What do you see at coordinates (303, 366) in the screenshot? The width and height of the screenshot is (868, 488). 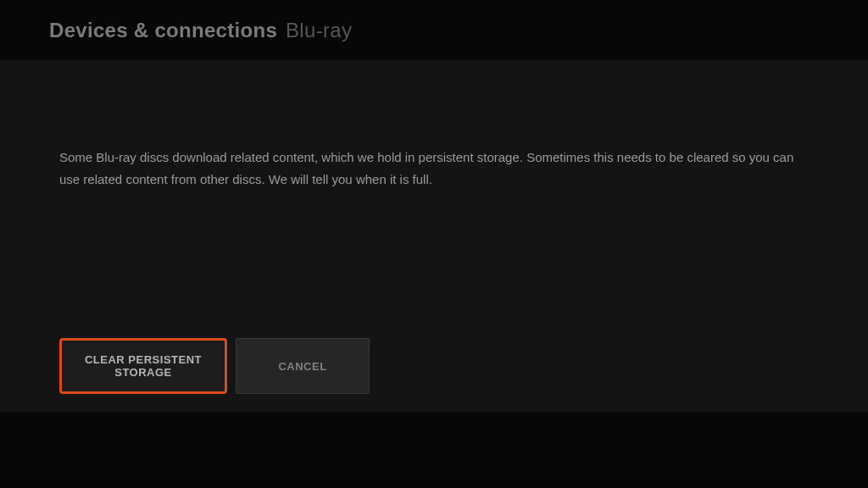 I see `cancel-button: CANCEL` at bounding box center [303, 366].